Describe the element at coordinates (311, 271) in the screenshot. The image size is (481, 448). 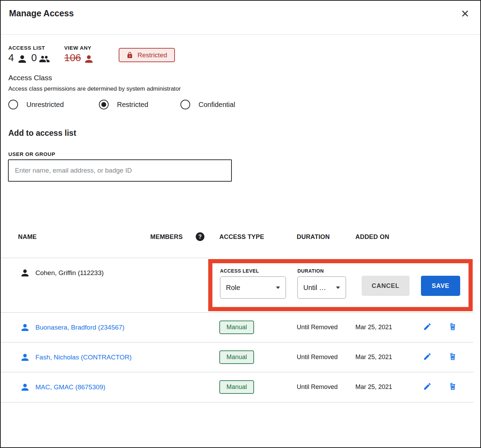
I see `duration-label: DURATION` at that location.